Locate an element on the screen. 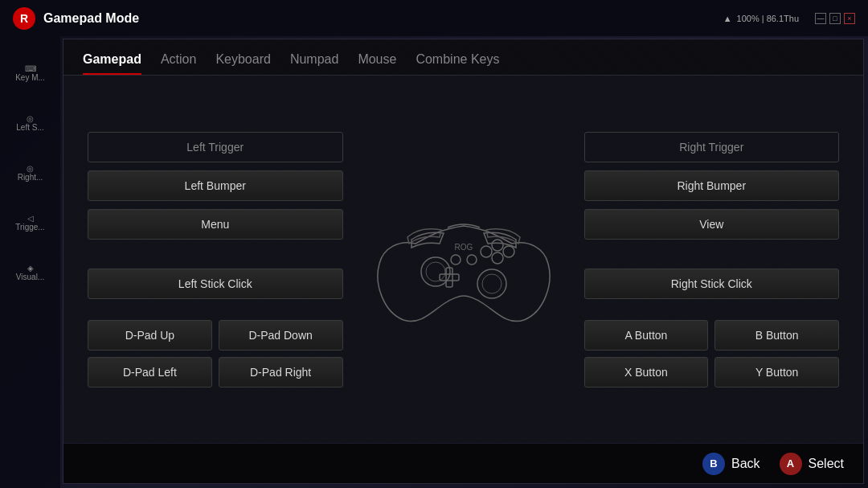 The image size is (868, 488). abxy-grid: A Button B Button X Button Y Button is located at coordinates (712, 354).